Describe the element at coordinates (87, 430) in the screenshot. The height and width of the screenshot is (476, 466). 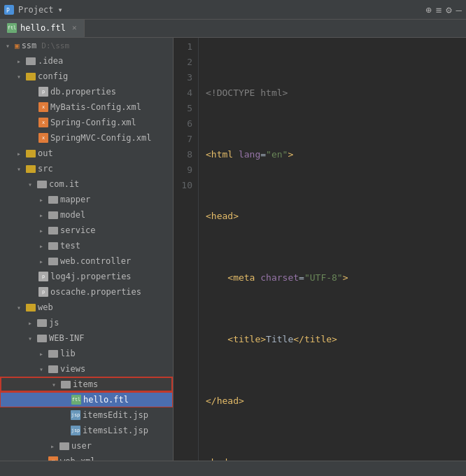
I see `tree-item-itemslist: jsp itemsList.jsp` at that location.